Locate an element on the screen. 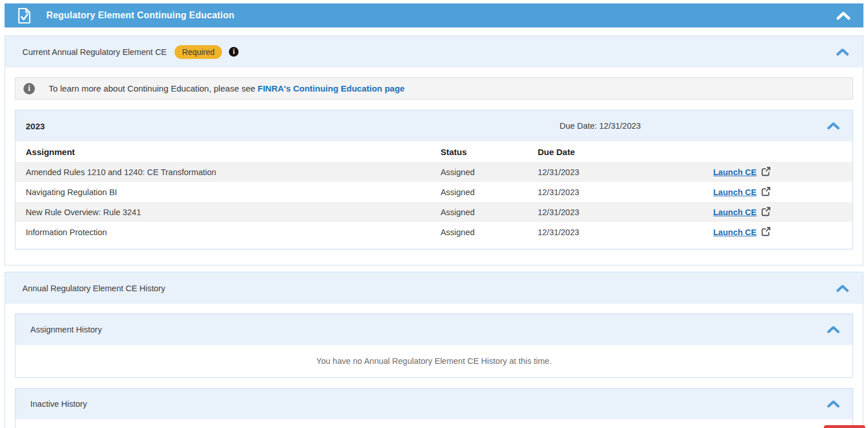  assignment-history-header: Assignment History is located at coordinates (434, 330).